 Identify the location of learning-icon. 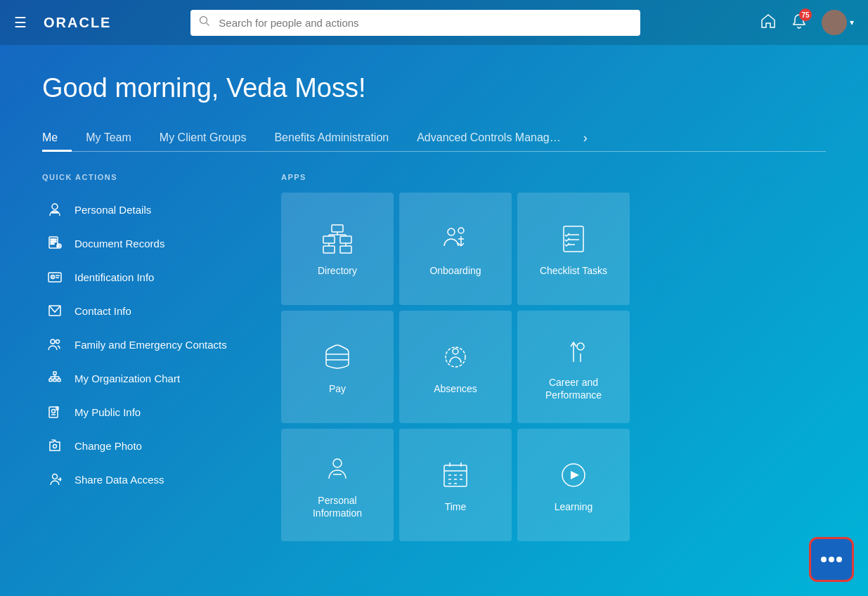
(574, 475).